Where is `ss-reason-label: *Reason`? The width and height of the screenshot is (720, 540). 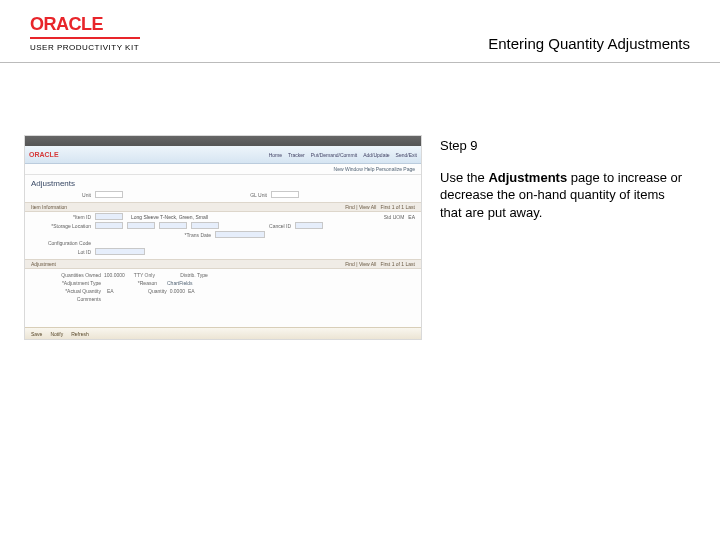
ss-reason-label: *Reason is located at coordinates (137, 283).